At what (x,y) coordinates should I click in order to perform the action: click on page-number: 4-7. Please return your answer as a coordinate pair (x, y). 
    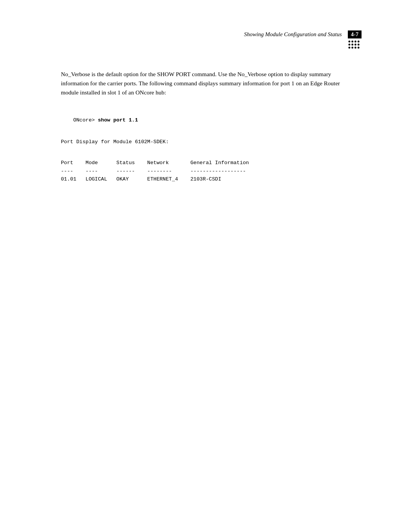
    Looking at the image, I should click on (355, 34).